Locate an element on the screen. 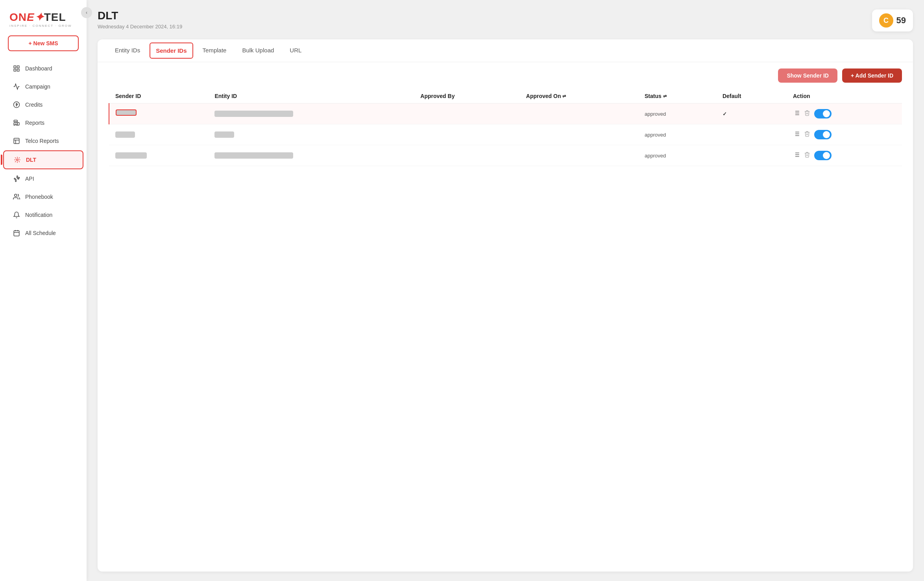 This screenshot has height=581, width=924. col-default: Default is located at coordinates (752, 96).